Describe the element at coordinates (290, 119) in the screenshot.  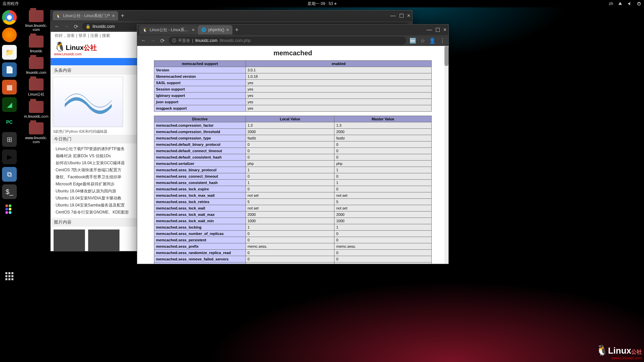
I see `table-header: Local Value` at that location.